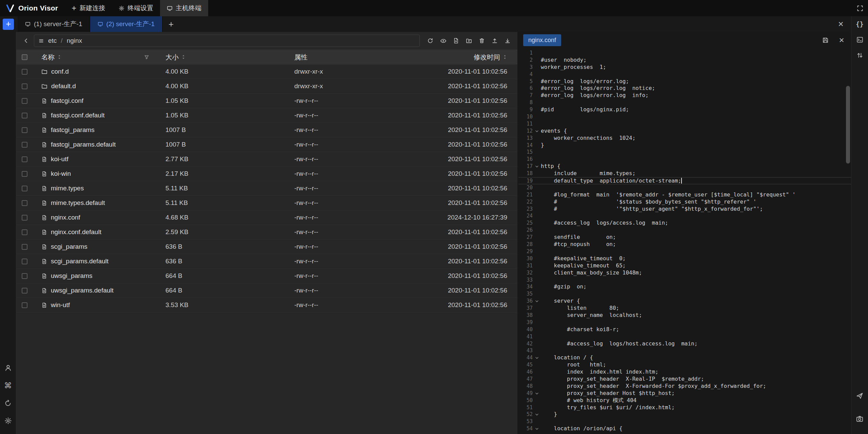  Describe the element at coordinates (67, 188) in the screenshot. I see `file-name: mime.types` at that location.